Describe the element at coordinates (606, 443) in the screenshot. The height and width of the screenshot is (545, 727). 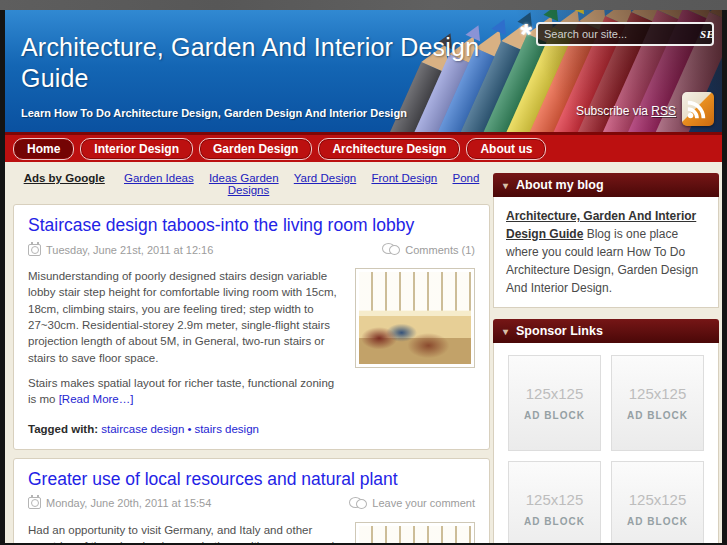
I see `sponsor-links-box: 125x125 AD BLOCK 125x125 AD BLOCK 125x12…` at that location.